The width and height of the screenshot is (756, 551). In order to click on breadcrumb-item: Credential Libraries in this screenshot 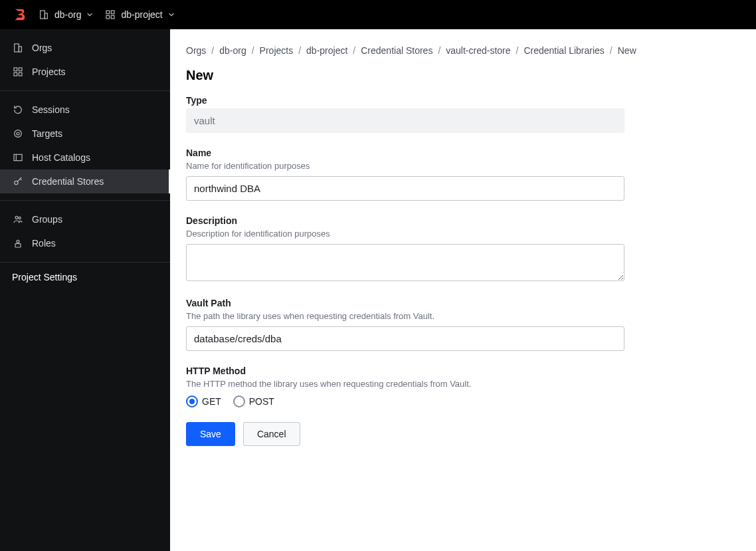, I will do `click(563, 51)`.